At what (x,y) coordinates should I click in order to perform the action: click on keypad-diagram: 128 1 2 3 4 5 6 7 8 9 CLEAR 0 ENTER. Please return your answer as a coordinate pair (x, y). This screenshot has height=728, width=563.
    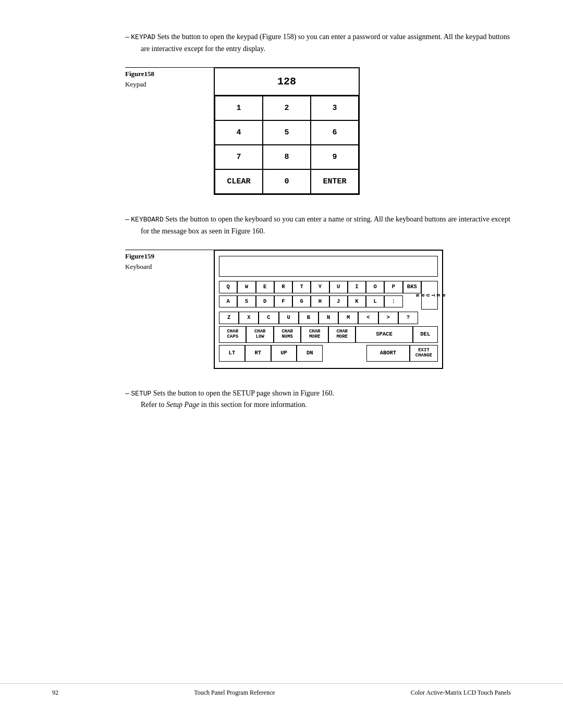
    Looking at the image, I should click on (287, 131).